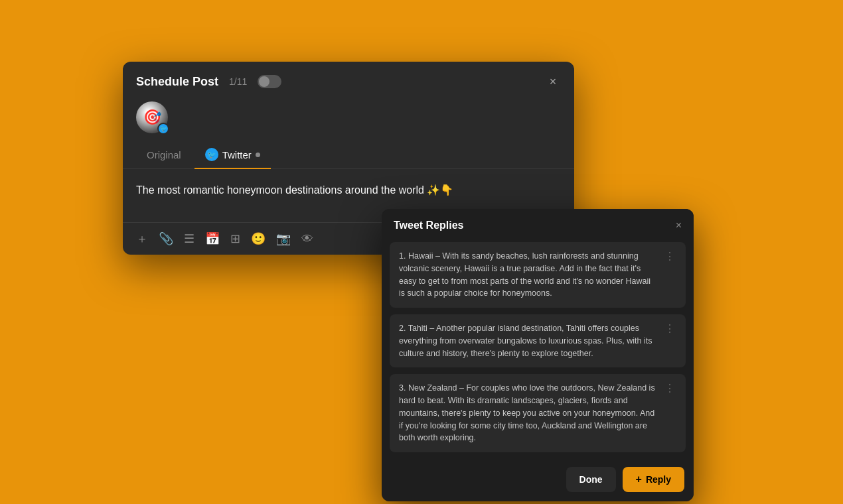 The height and width of the screenshot is (504, 843). Describe the element at coordinates (164, 155) in the screenshot. I see `tab-original: Original` at that location.